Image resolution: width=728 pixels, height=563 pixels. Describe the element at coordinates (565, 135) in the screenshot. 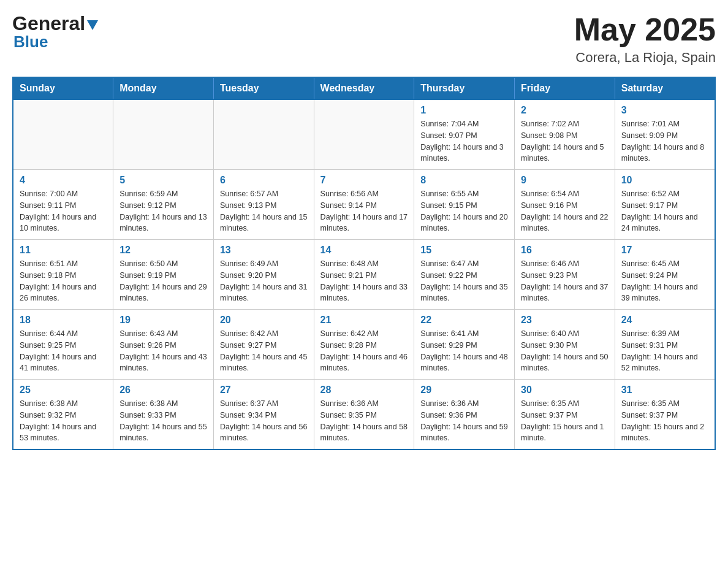

I see `calendar-day-cell: 2Sunrise: 7:02 AM Sunset: 9:08 PM Daylig…` at that location.